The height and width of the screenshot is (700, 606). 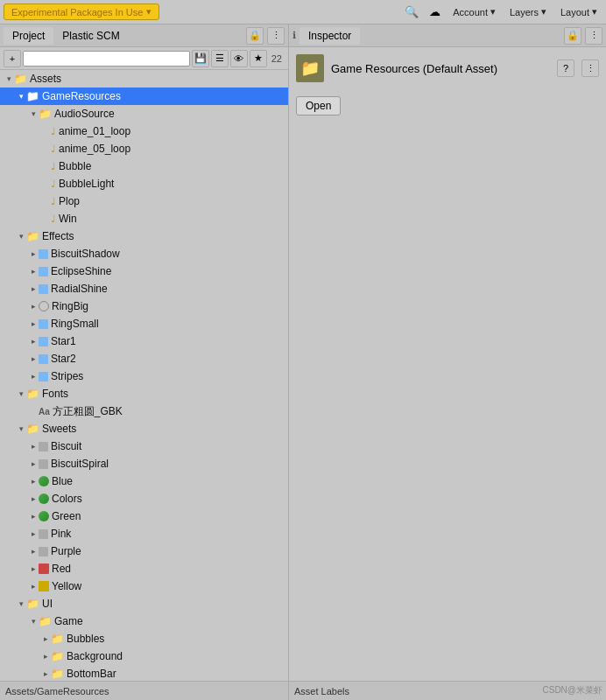 What do you see at coordinates (144, 184) in the screenshot?
I see `tree-item-bubblelight: ♩BubbleLight` at bounding box center [144, 184].